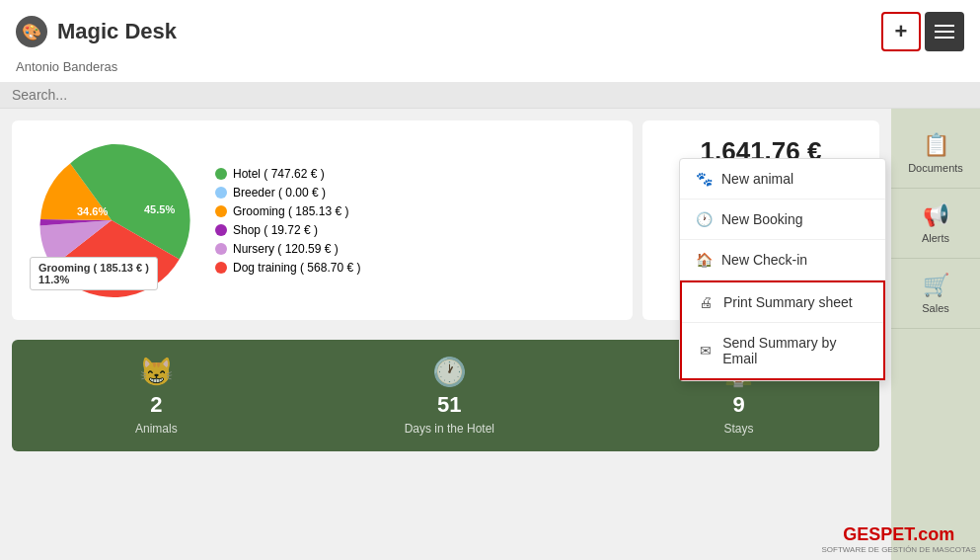 The image size is (980, 560). I want to click on pie-svg: 45.5% 34.6%, so click(112, 220).